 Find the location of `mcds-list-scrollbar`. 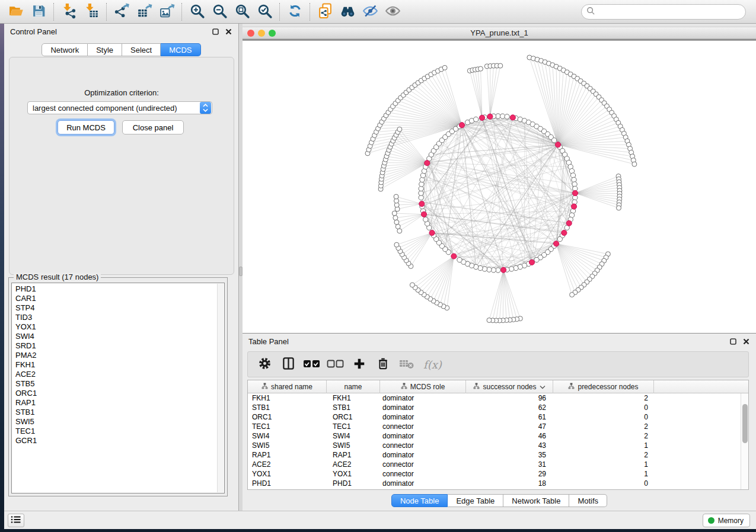

mcds-list-scrollbar is located at coordinates (221, 388).